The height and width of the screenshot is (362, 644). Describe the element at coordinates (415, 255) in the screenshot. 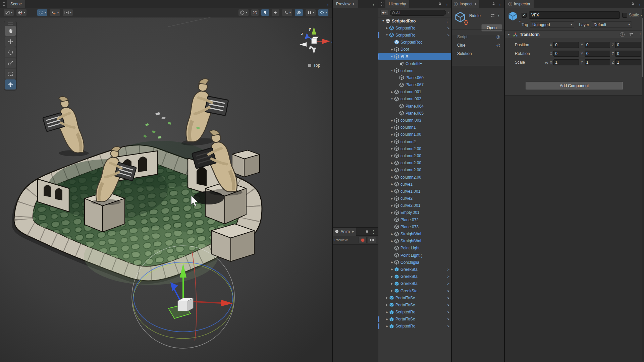

I see `hierarchy-item-point-light-: Point Light (` at that location.